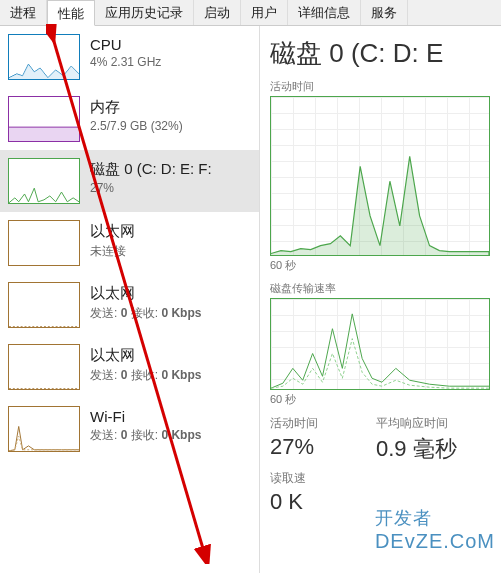 The height and width of the screenshot is (573, 501). What do you see at coordinates (386, 54) in the screenshot?
I see `detail-title: 磁盘 0 (C: D: E` at bounding box center [386, 54].